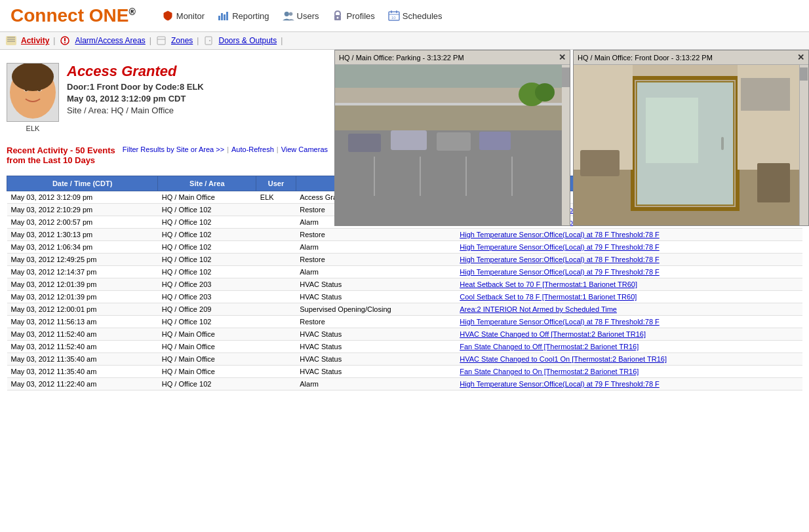 This screenshot has width=809, height=532. Describe the element at coordinates (566, 145) in the screenshot. I see `camera-parking-scrollbar` at that location.